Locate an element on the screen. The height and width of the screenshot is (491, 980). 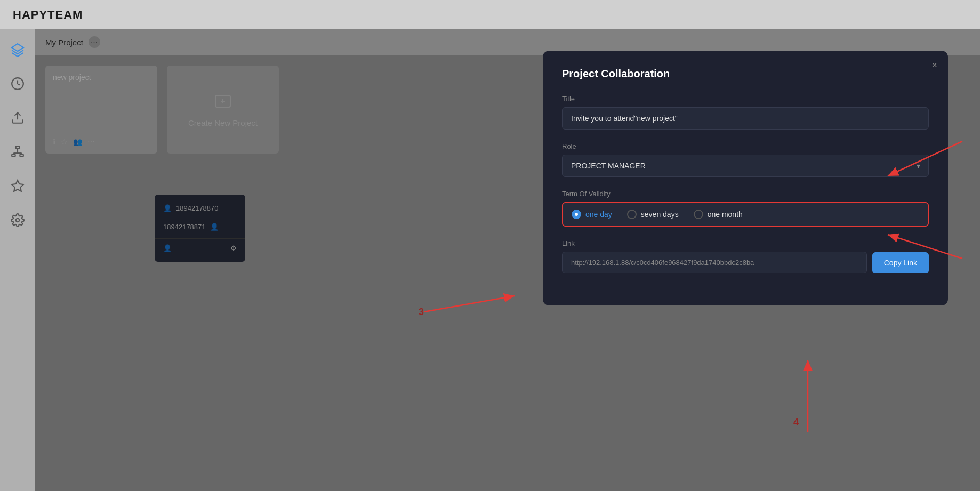
role-select: PROJECT MANAGER EDITOR VIEWER is located at coordinates (745, 166).